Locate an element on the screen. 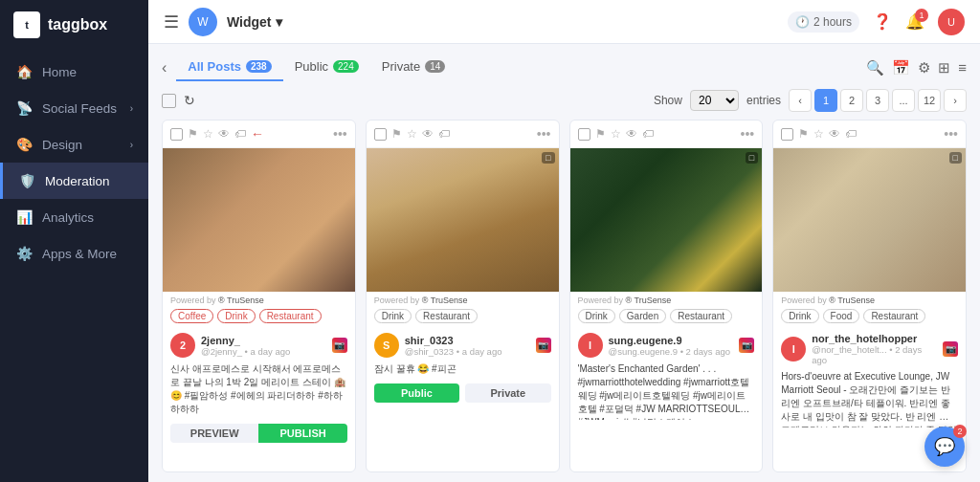 Image resolution: width=980 pixels, height=482 pixels. card-2-checkbox is located at coordinates (381, 134).